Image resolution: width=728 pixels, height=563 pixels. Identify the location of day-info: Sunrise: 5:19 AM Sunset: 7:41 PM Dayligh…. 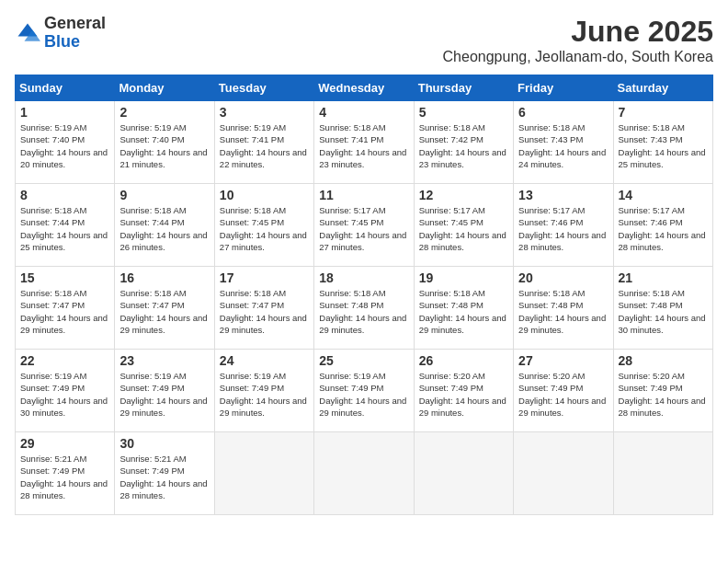
(265, 145).